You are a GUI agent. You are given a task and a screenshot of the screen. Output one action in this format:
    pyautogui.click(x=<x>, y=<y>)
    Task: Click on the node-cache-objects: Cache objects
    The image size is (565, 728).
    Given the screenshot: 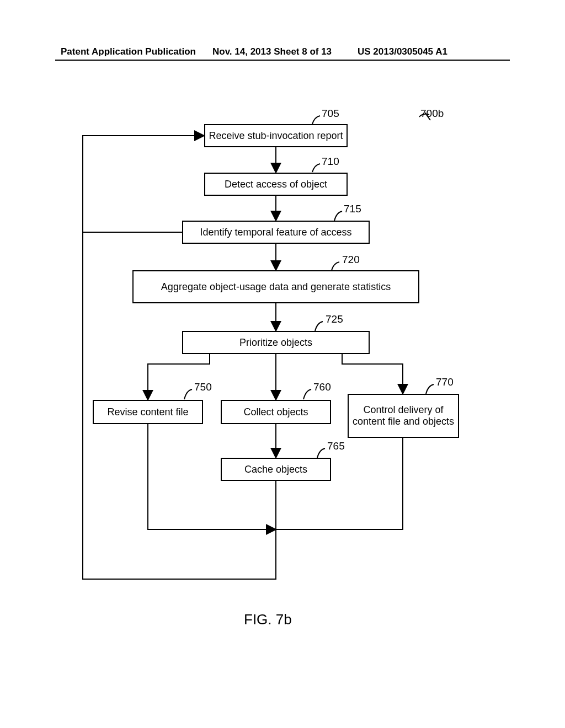 What is the action you would take?
    pyautogui.click(x=276, y=469)
    